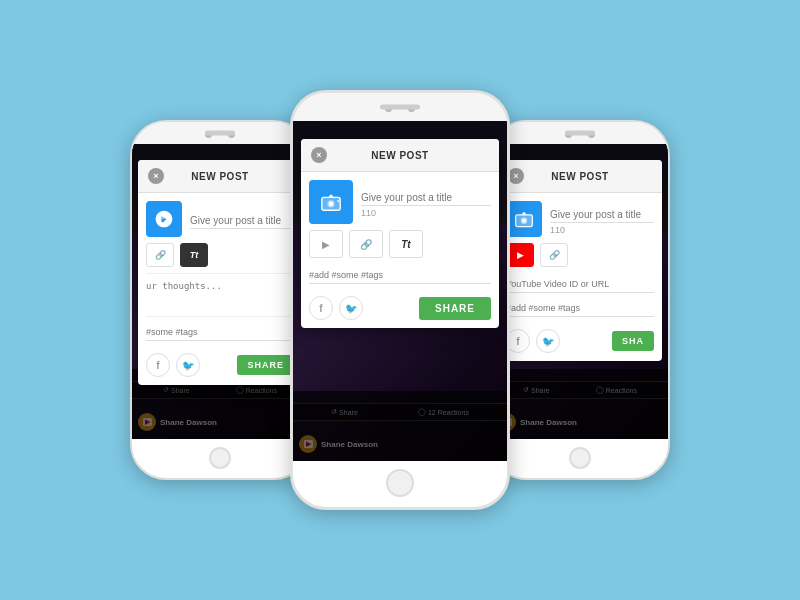  I want to click on speaker-center, so click(400, 108).